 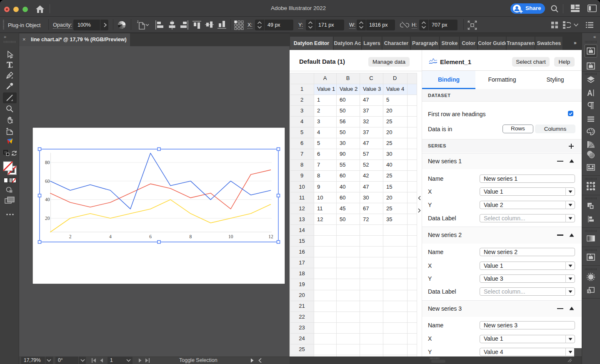 I want to click on svg-text: 6, so click(x=150, y=237).